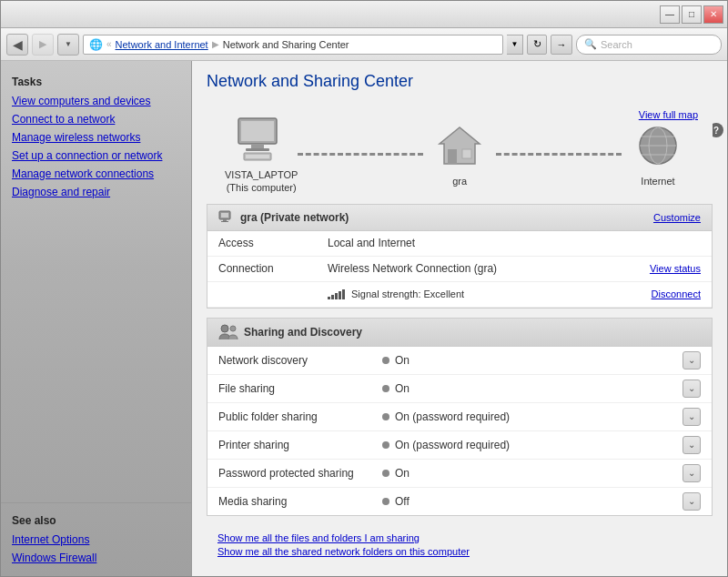  I want to click on connection-value: Wireless Network Connection (gra), so click(489, 268).